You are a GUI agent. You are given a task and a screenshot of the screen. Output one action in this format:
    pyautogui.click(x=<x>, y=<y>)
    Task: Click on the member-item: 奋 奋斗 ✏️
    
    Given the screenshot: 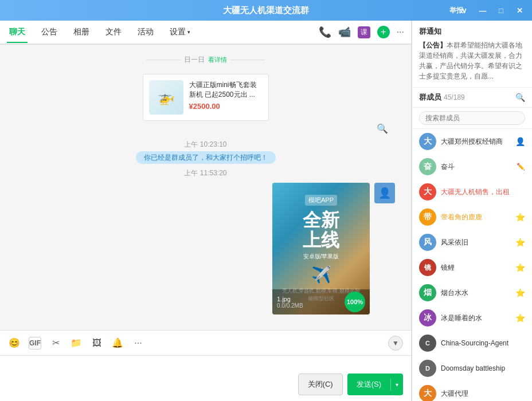 What is the action you would take?
    pyautogui.click(x=472, y=167)
    